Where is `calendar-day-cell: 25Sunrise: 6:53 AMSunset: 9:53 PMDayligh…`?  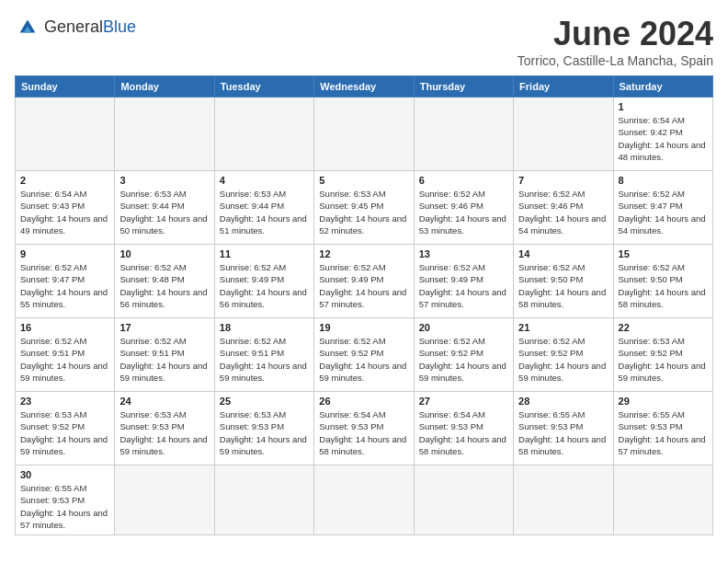 calendar-day-cell: 25Sunrise: 6:53 AMSunset: 9:53 PMDayligh… is located at coordinates (264, 429).